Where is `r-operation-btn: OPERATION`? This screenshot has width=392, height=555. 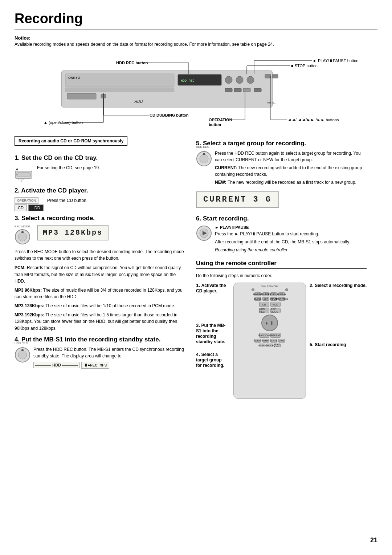
r-operation-btn: OPERATION is located at coordinates (282, 299).